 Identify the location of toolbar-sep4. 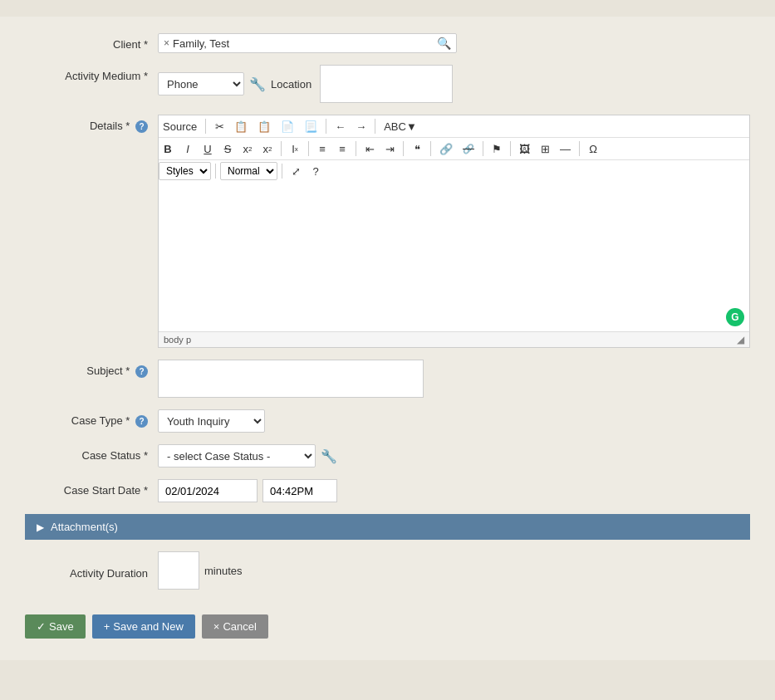
(281, 149).